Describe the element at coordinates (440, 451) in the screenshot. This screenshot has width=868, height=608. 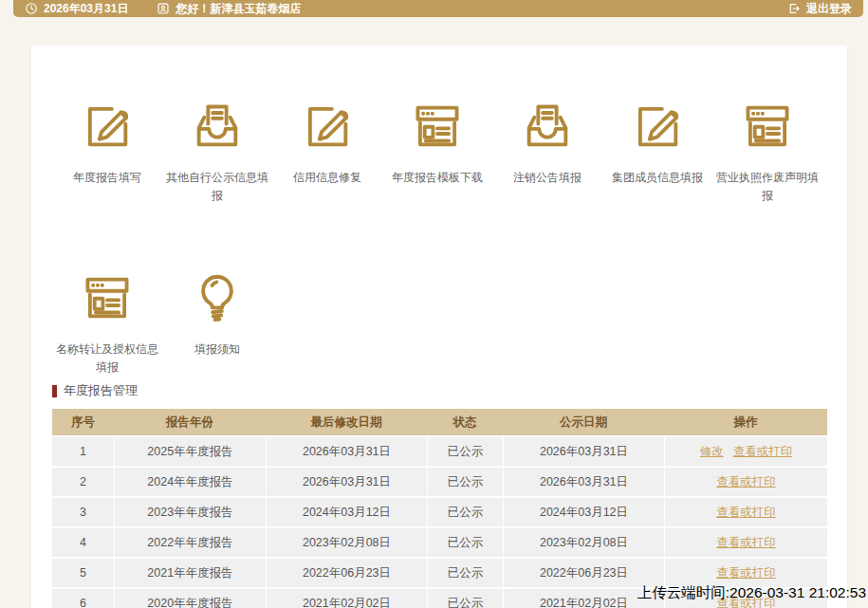
I see `table-row: 12025年年度报告2026年03月31日已公示2026年03月31日修改查看或…` at that location.